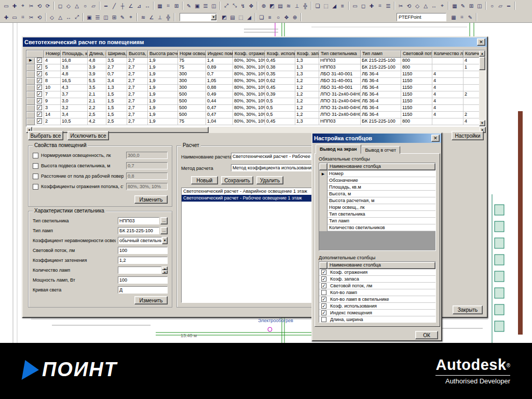 Image resolution: width=532 pixels, height=399 pixels. What do you see at coordinates (377, 194) in the screenshot?
I see `required-column-row: Высота, м` at bounding box center [377, 194].